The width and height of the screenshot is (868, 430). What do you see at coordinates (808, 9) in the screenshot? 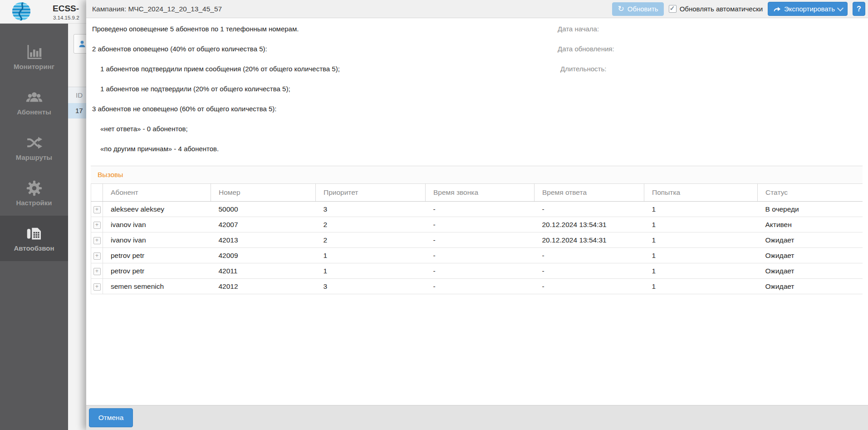
I see `export-button: Экспортировать` at bounding box center [808, 9].